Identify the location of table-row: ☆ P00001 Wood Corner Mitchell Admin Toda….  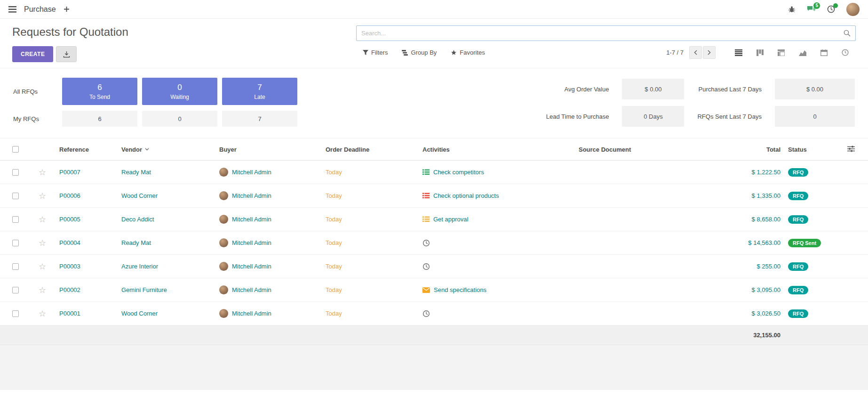
(434, 314).